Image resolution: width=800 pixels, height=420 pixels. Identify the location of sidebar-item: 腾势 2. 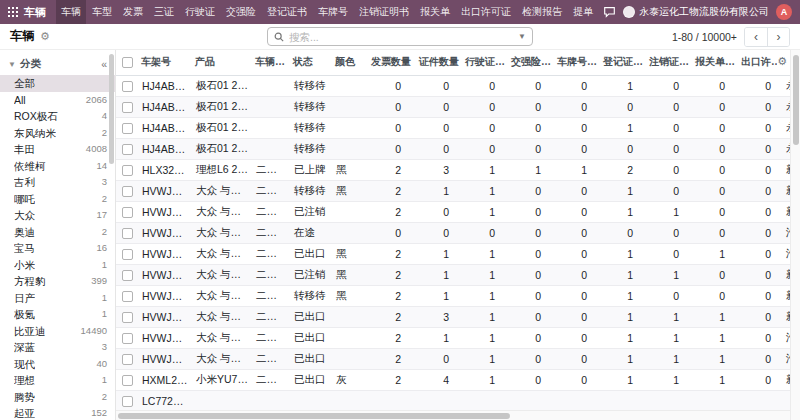
(58, 398).